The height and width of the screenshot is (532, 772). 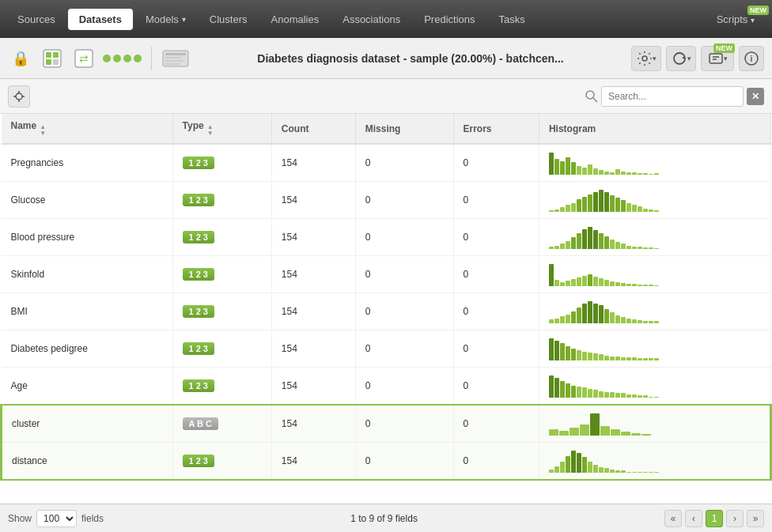 I want to click on filter-icon-btn, so click(x=19, y=96).